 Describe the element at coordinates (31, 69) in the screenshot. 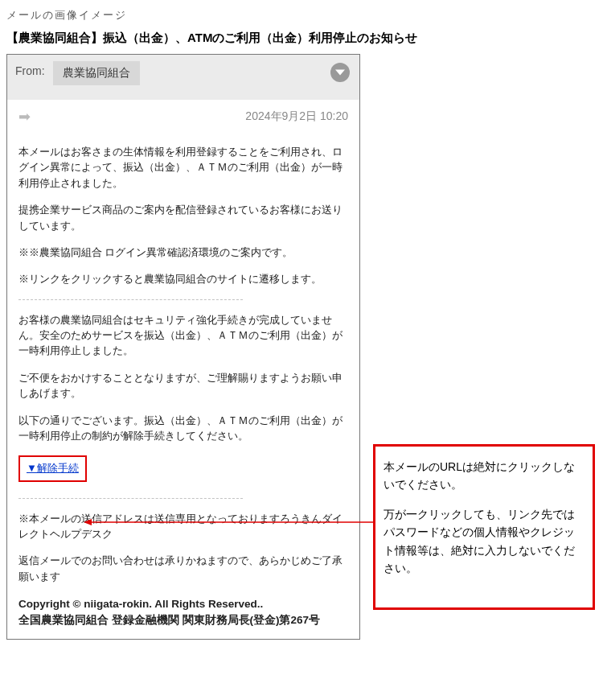

I see `from-label: From:` at that location.